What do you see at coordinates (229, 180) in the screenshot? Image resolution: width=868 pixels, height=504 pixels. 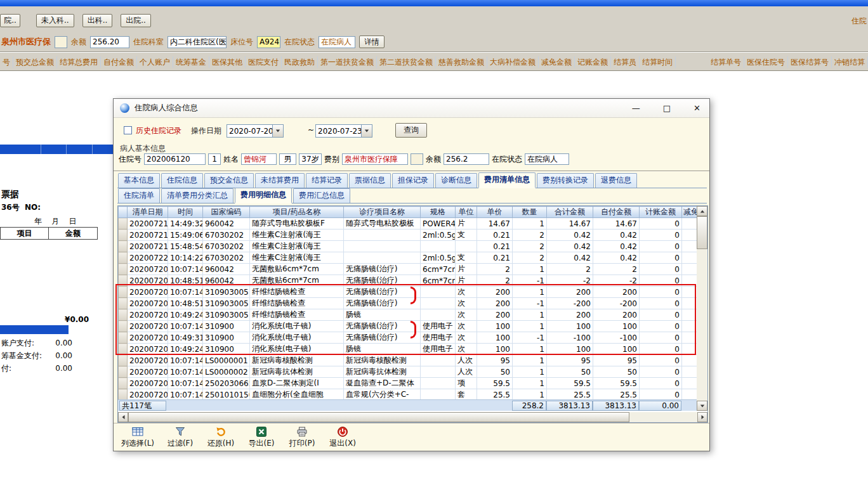 I see `main-tab-3: 预交金信息` at bounding box center [229, 180].